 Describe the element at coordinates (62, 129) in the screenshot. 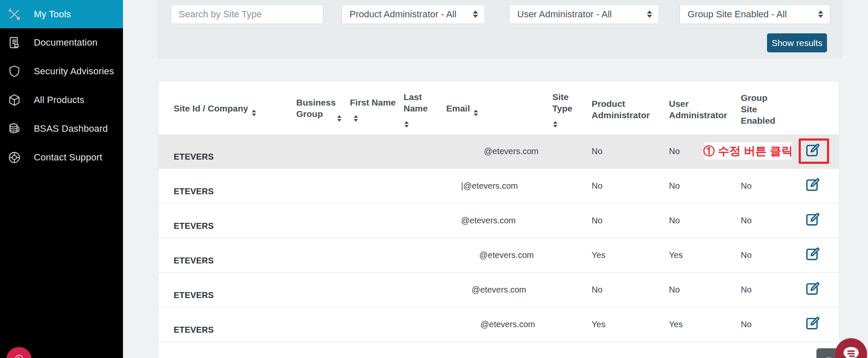

I see `sidebar-item-bsas-dashboard: BSAS Dashboard` at that location.